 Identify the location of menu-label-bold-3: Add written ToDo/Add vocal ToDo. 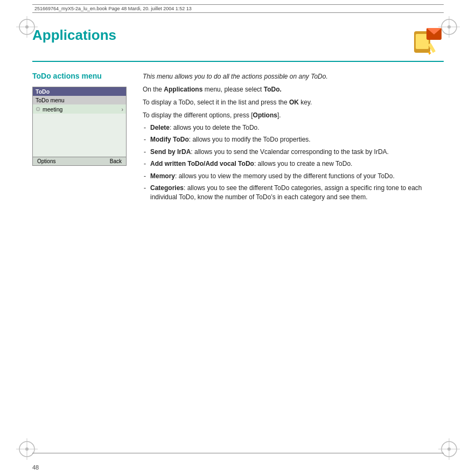
(202, 164).